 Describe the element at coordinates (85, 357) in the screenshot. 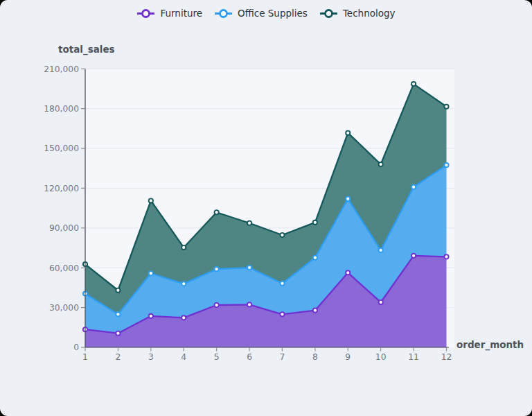

I see `x-tick-label: 1` at that location.